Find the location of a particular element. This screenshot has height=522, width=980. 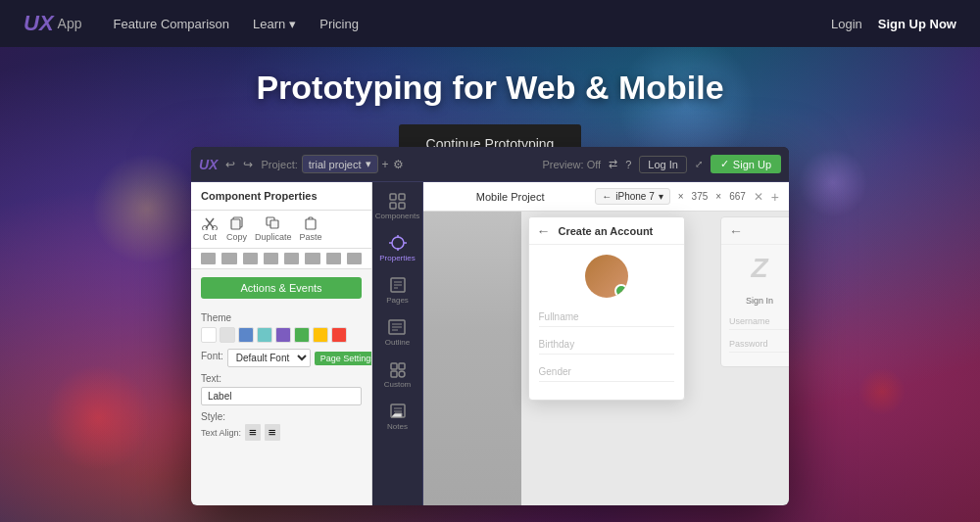

copy-tool: Copy is located at coordinates (237, 229).